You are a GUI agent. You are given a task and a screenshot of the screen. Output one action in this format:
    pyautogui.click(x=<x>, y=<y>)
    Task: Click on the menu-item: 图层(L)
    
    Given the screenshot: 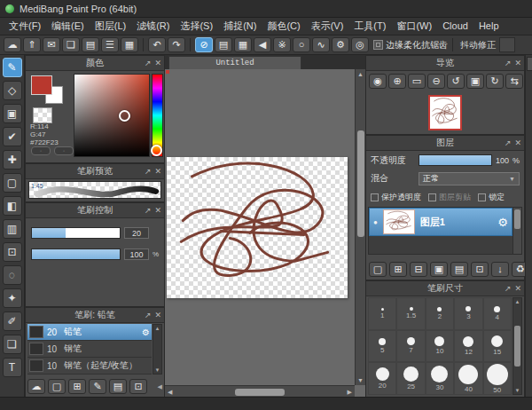 What is the action you would take?
    pyautogui.click(x=110, y=27)
    